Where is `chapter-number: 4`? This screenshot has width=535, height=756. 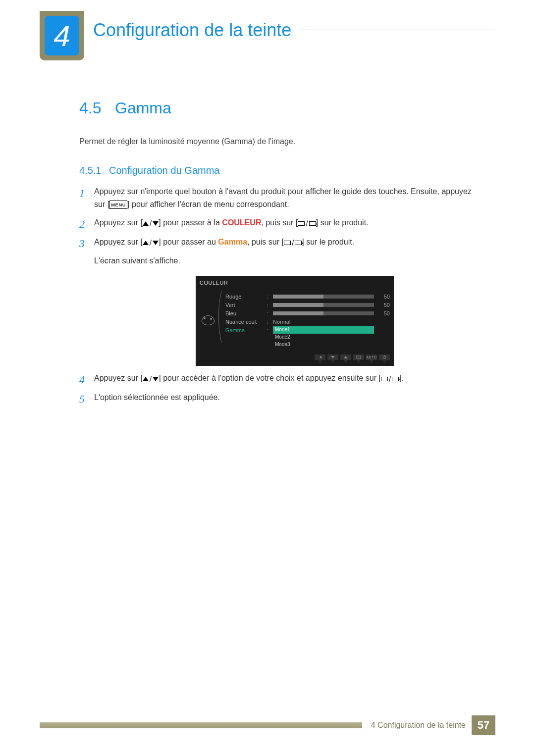
chapter-number: 4 is located at coordinates (62, 36).